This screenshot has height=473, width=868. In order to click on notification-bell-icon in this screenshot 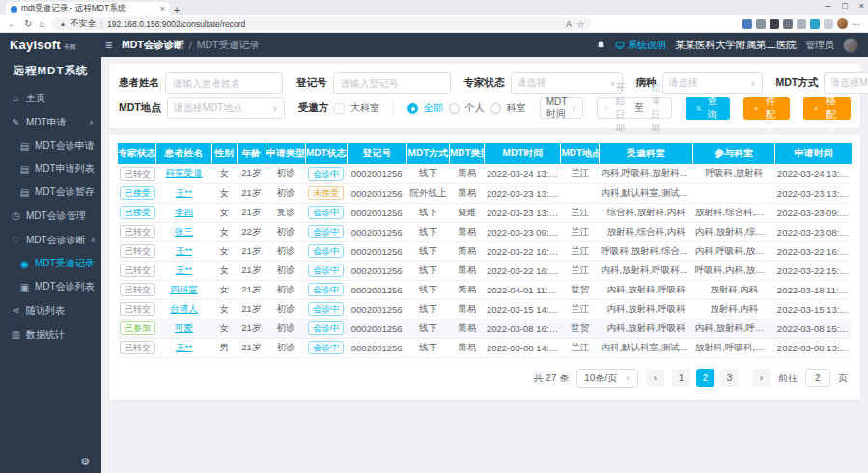, I will do `click(601, 44)`.